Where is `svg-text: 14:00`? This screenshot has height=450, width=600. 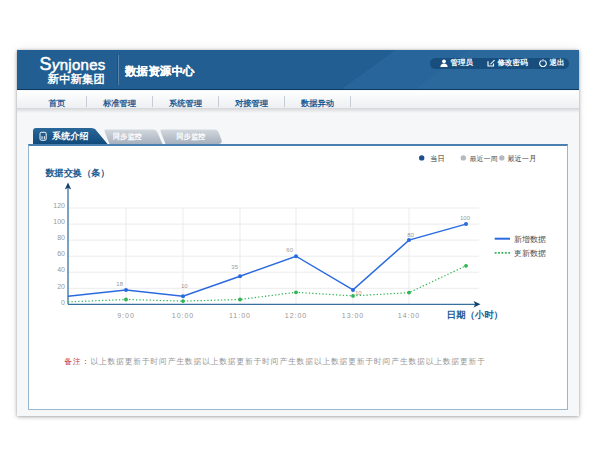 svg-text: 14:00 is located at coordinates (410, 316).